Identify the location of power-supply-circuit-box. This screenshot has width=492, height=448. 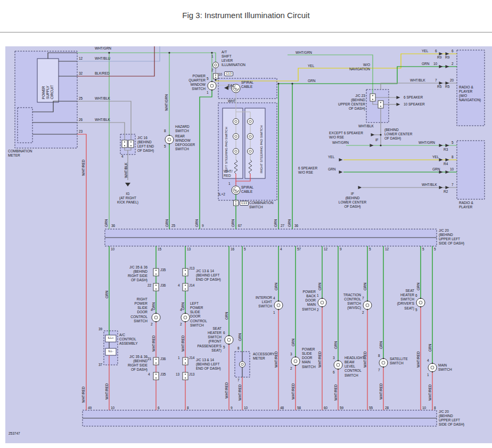
(48, 80).